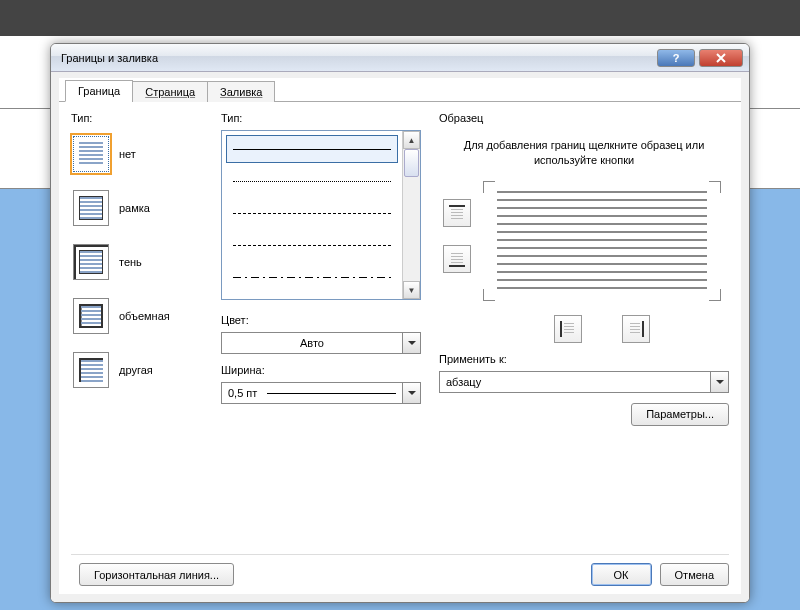  I want to click on preview-hint: Для добавления границ щелкните образец и…, so click(584, 156).